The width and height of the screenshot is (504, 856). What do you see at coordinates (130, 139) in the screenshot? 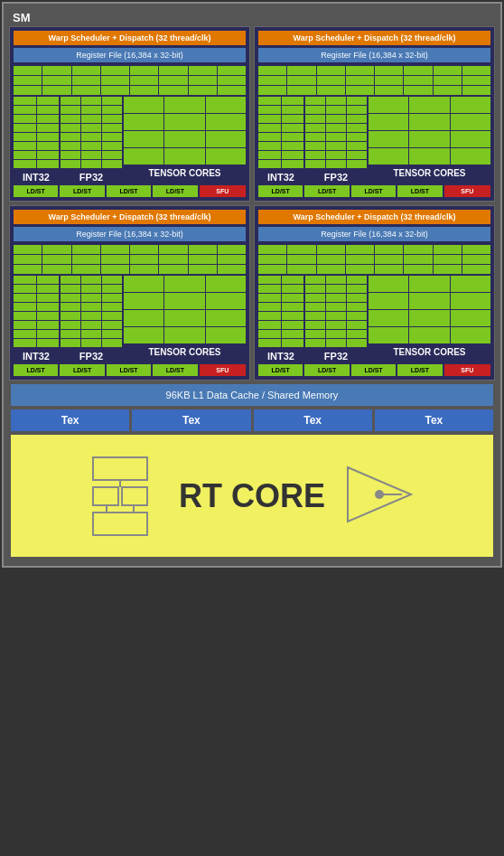
I see `cores-row-1: INT32 FP32` at bounding box center [130, 139].